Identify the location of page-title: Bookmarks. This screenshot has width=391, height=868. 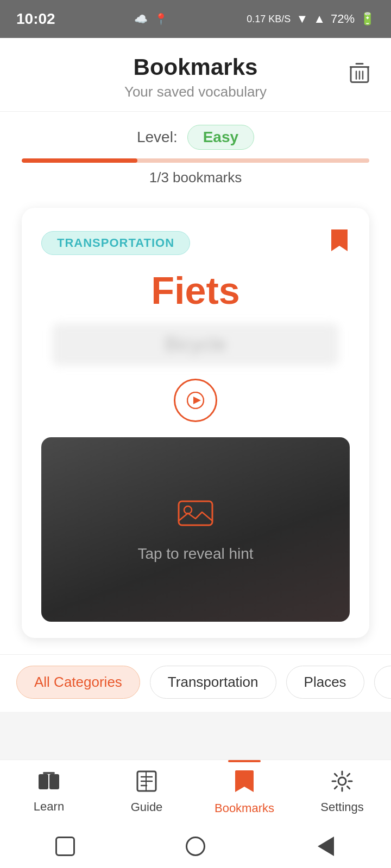
(195, 67).